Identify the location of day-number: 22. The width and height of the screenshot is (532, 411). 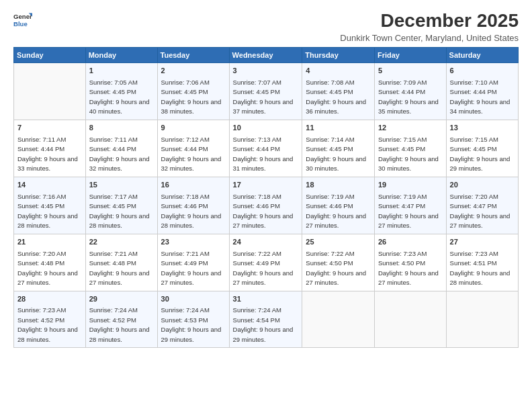
(122, 242).